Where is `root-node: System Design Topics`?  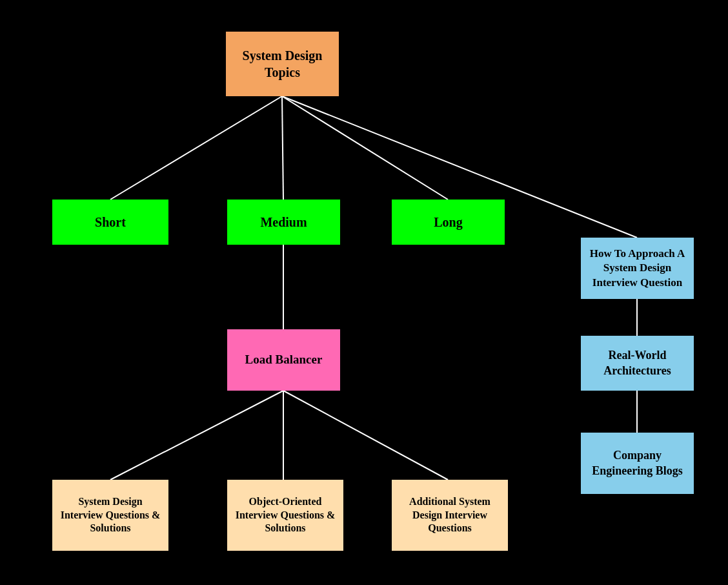 root-node: System Design Topics is located at coordinates (283, 64).